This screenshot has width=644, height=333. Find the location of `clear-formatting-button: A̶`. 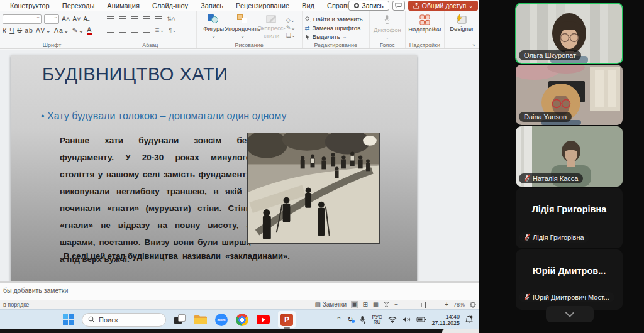

clear-formatting-button: A̶ is located at coordinates (86, 19).